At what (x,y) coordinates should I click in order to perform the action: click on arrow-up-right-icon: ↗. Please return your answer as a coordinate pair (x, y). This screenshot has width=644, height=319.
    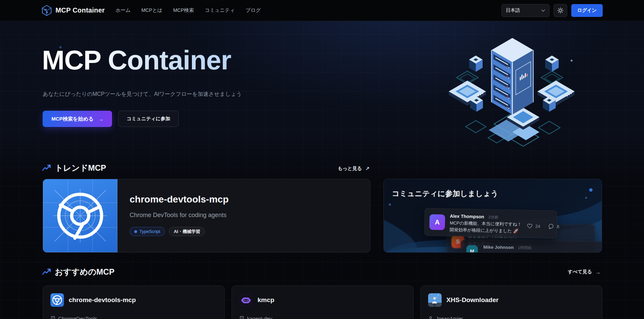
    Looking at the image, I should click on (368, 169).